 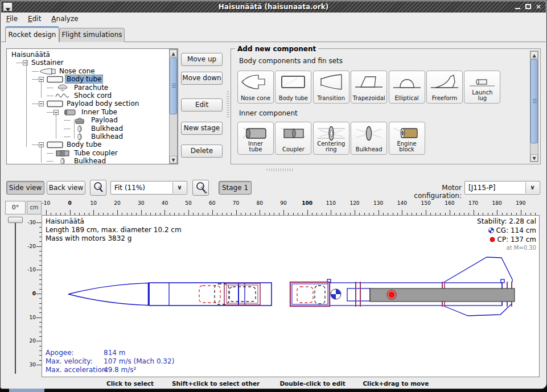 What do you see at coordinates (130, 383) in the screenshot?
I see `hint-text: Click to select` at bounding box center [130, 383].